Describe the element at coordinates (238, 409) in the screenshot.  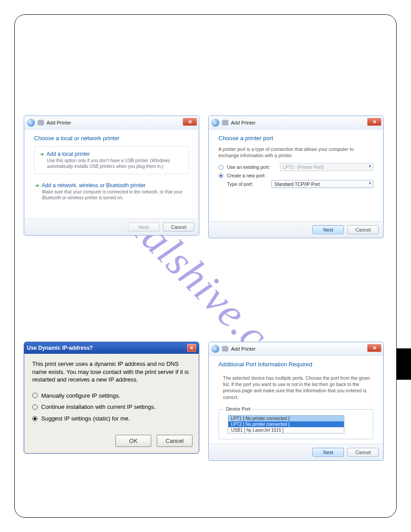
I see `fieldset-legend: Device Port` at that location.